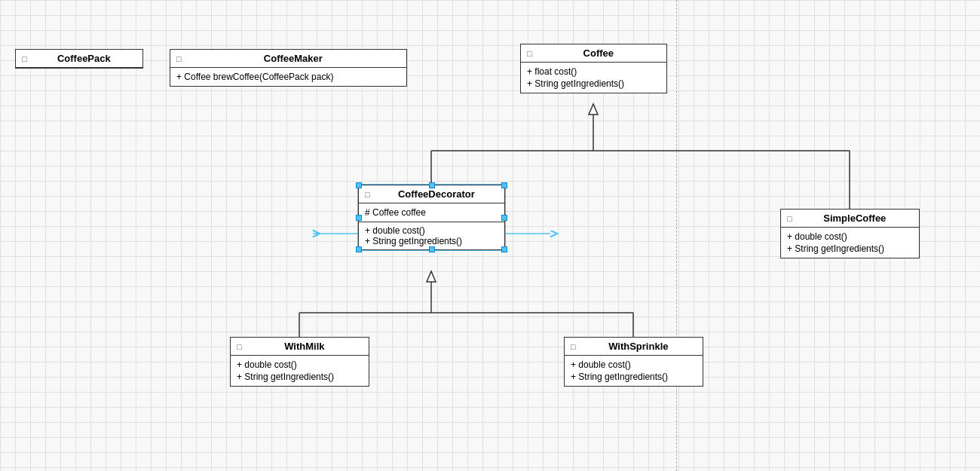  What do you see at coordinates (594, 78) in the screenshot?
I see `class-coffee-body: + float cost() + String getIngredients()` at bounding box center [594, 78].